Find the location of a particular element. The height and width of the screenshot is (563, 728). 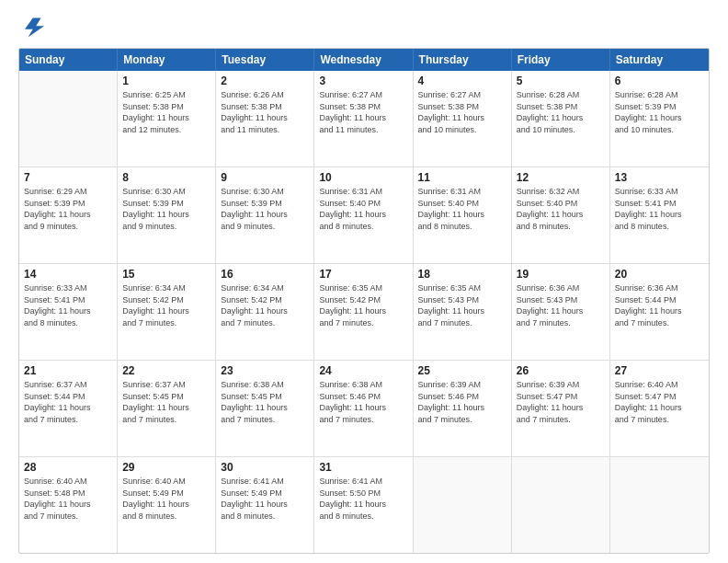

cell-info: Sunrise: 6:32 AM Sunset: 5:40 PM Dayligh… is located at coordinates (561, 209).